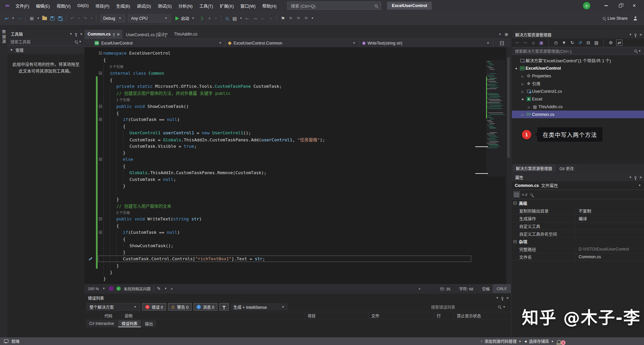 The height and width of the screenshot is (345, 644). What do you see at coordinates (7, 18) in the screenshot?
I see `nav-back-icon: ↩` at bounding box center [7, 18].